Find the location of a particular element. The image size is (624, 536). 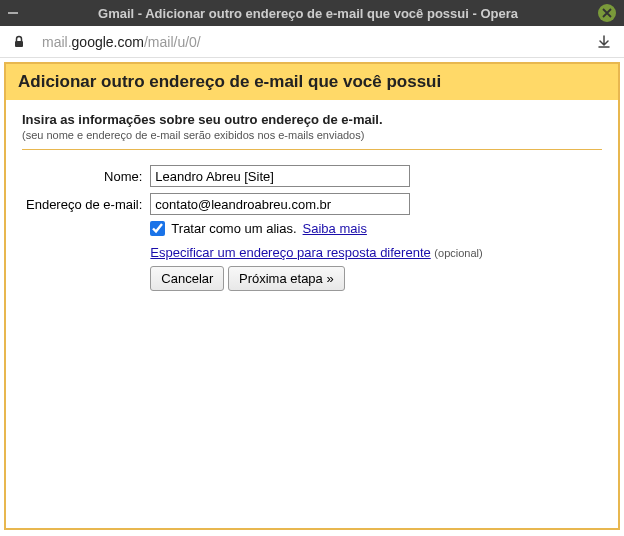

email-label: Endereço de e-mail: is located at coordinates (84, 204).